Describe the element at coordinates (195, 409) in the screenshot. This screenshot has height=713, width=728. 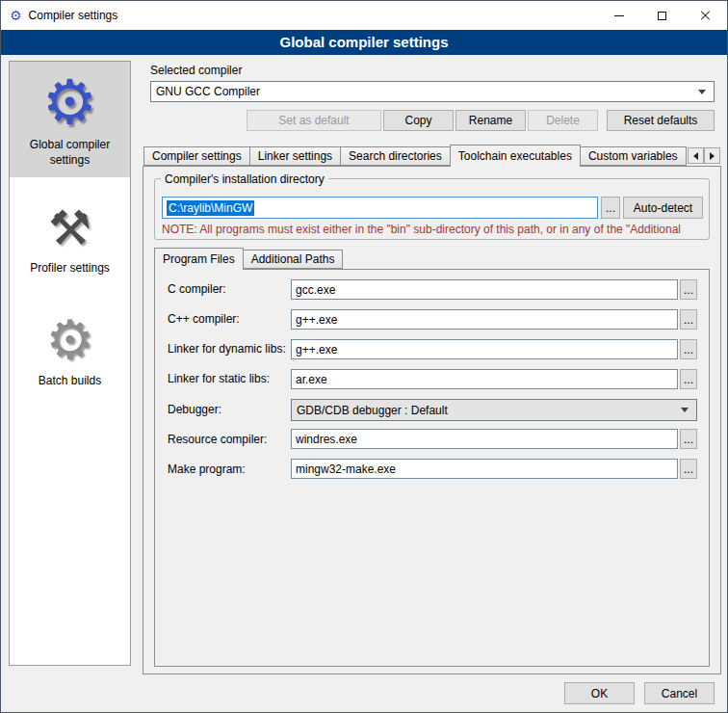
I see `debugger-label: Debugger:` at that location.